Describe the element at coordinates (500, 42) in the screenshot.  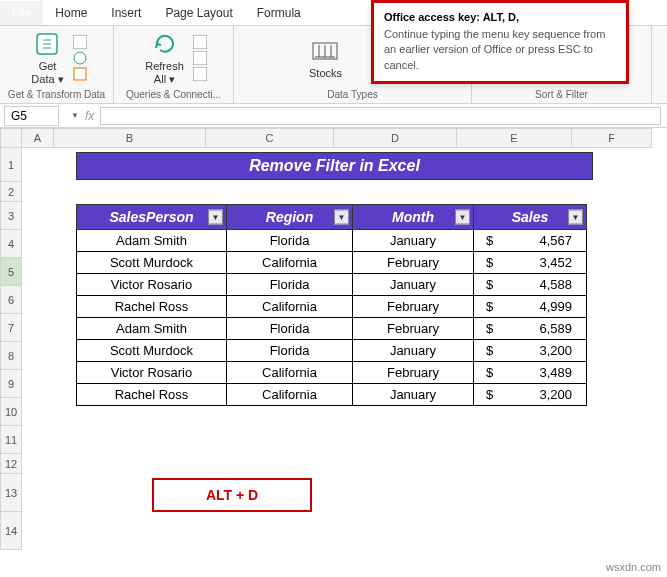
I see `access-key-tooltip: Office access key: ALT, D, Continue typi…` at that location.